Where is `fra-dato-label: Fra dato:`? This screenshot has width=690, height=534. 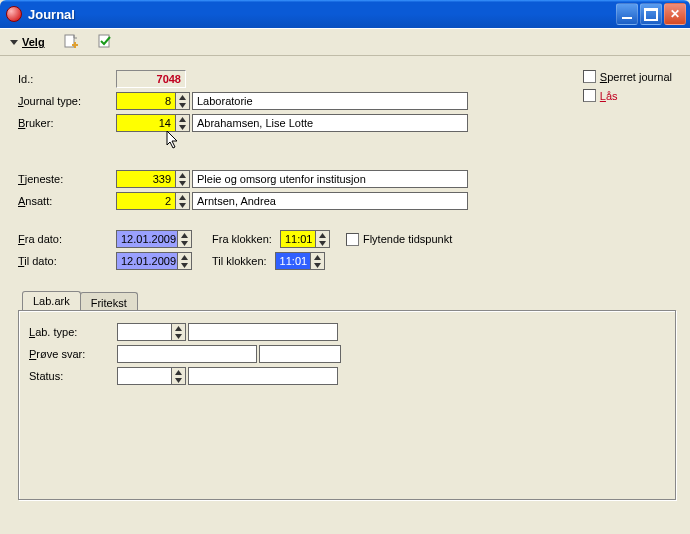 fra-dato-label: Fra dato: is located at coordinates (67, 239).